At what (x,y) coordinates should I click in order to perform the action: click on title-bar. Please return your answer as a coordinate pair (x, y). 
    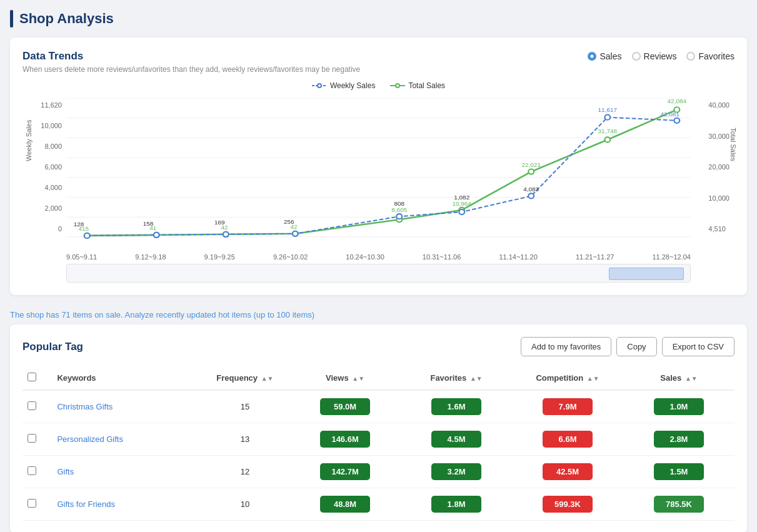
    Looking at the image, I should click on (11, 19).